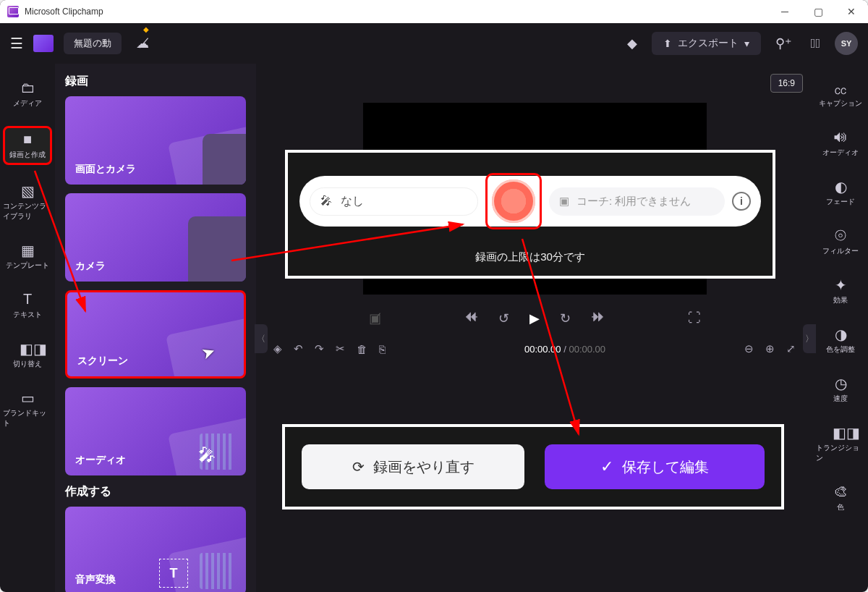 The height and width of the screenshot is (592, 868). What do you see at coordinates (841, 235) in the screenshot?
I see `filter-icon: ⦾` at bounding box center [841, 235].